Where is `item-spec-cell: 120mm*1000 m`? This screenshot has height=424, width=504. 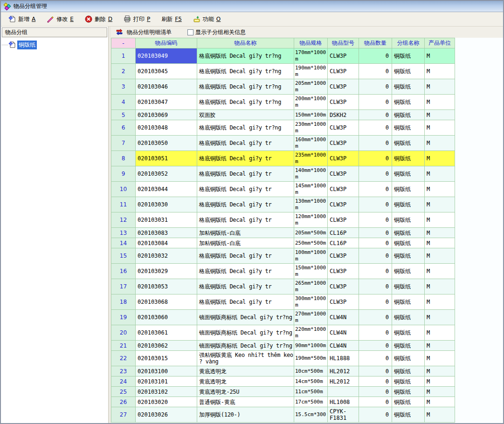
item-spec-cell: 120mm*1000 m is located at coordinates (311, 220).